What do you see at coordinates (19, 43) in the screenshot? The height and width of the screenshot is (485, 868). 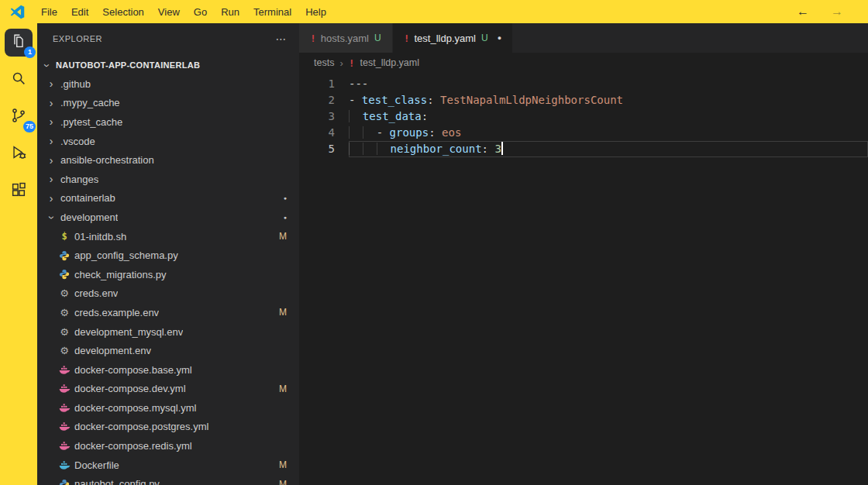 I see `activity-item-explorer: 1` at bounding box center [19, 43].